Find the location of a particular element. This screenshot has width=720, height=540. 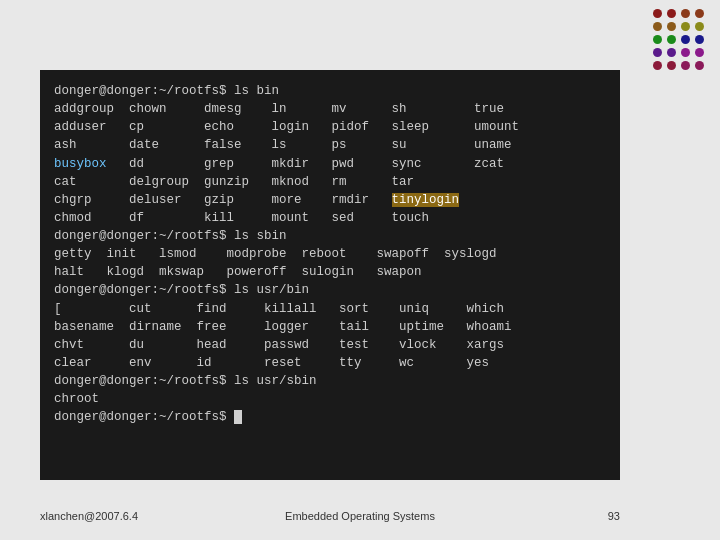

footer-left: xlanchen@2007.6.4 is located at coordinates (89, 516).